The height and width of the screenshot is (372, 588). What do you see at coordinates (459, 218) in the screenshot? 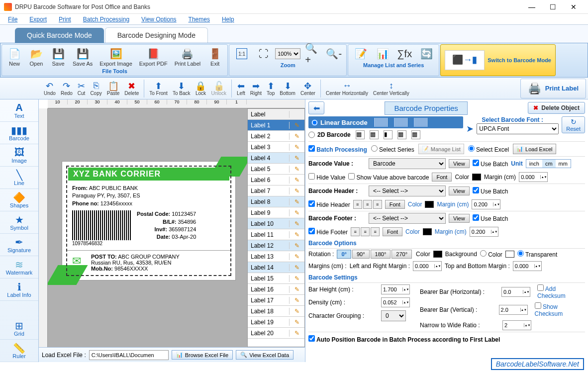
I see `view-footer-button: View` at bounding box center [459, 218].